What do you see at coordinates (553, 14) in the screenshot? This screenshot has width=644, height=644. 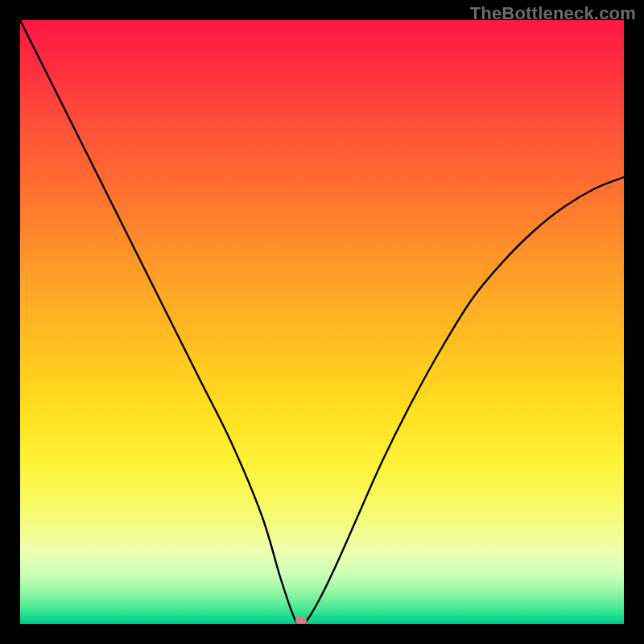 I see `watermark-text: TheBottleneck.com` at bounding box center [553, 14].